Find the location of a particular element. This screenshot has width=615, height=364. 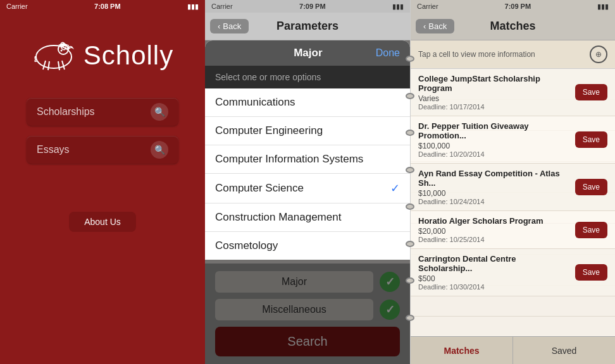

option-construction-management: Construction Management is located at coordinates (308, 217).